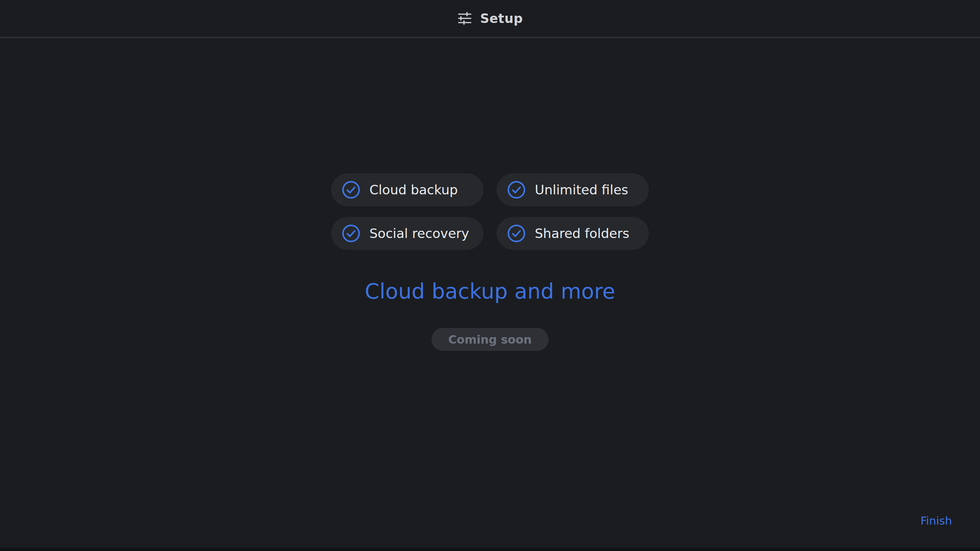 This screenshot has height=551, width=980. What do you see at coordinates (490, 549) in the screenshot?
I see `window-bottom-edge` at bounding box center [490, 549].